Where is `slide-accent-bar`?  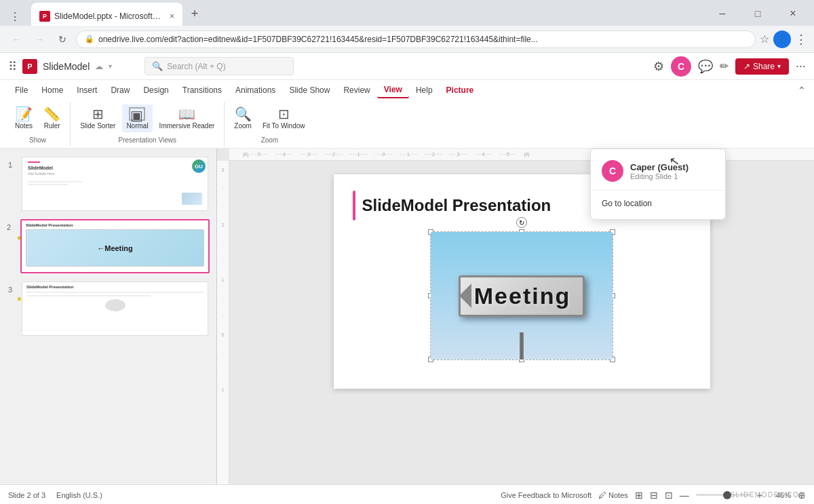 slide-accent-bar is located at coordinates (354, 206).